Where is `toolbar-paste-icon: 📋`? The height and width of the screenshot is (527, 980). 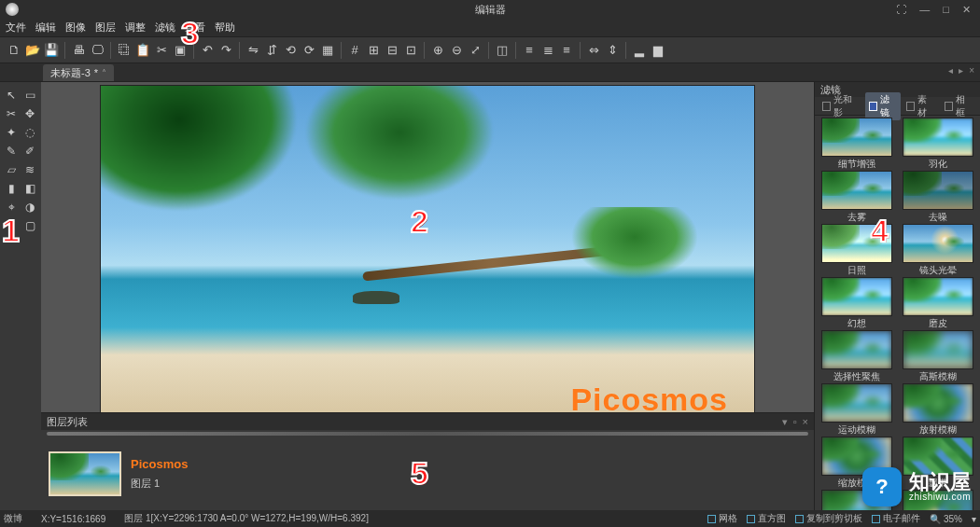 toolbar-paste-icon: 📋 is located at coordinates (143, 50).